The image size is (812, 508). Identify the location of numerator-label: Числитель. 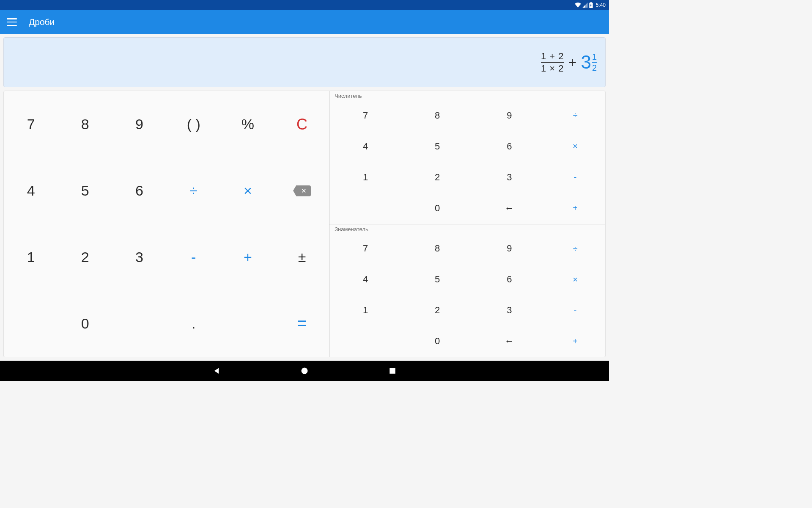
(467, 97).